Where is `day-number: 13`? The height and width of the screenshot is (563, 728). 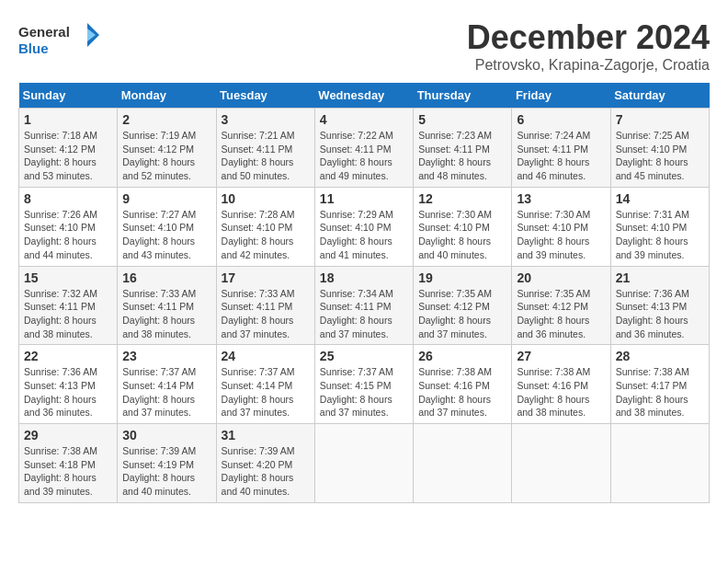
day-number: 13 is located at coordinates (561, 199).